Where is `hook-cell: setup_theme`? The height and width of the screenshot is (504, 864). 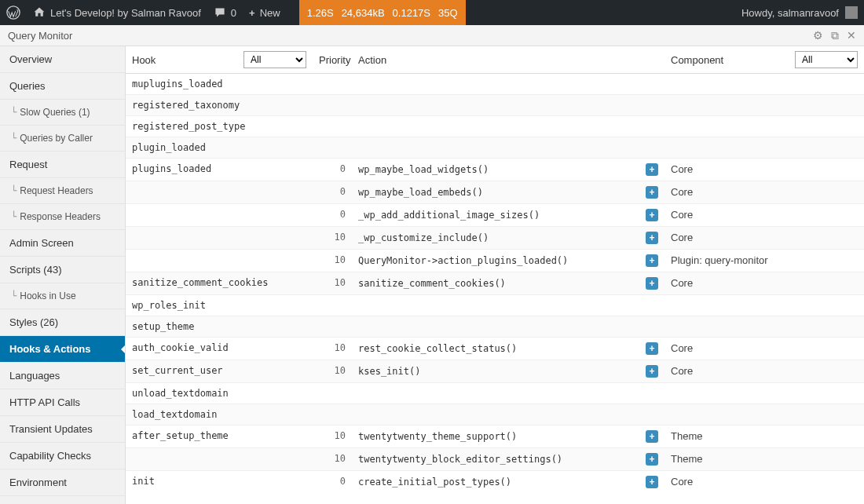 hook-cell: setup_theme is located at coordinates (219, 327).